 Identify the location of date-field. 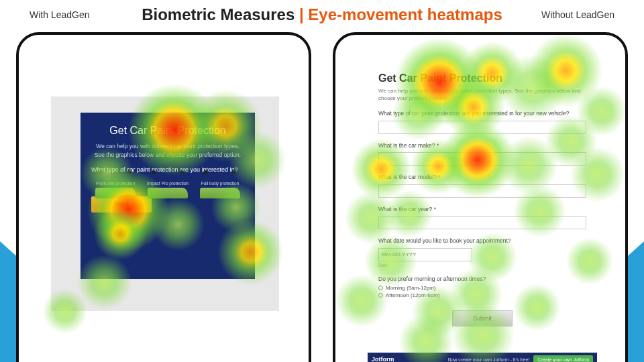
(425, 255).